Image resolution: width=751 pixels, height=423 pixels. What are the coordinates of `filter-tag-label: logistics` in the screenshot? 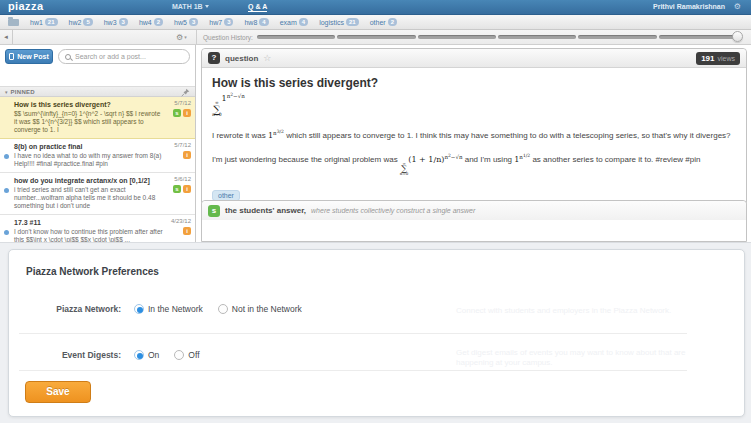 It's located at (332, 22).